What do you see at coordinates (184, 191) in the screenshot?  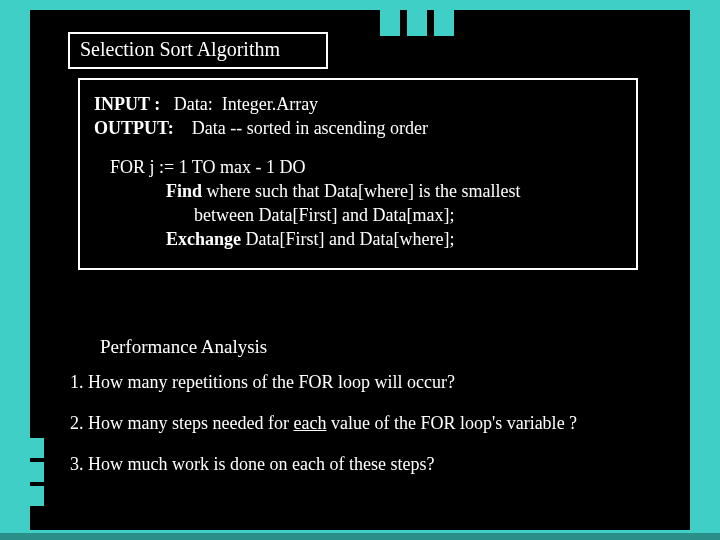 I see `keyword-find: Find` at bounding box center [184, 191].